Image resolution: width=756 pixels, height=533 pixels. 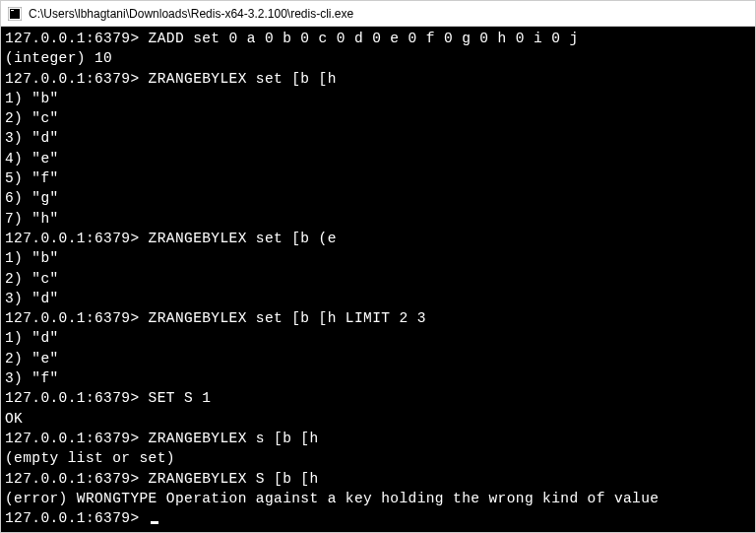 What do you see at coordinates (378, 318) in the screenshot?
I see `terminal-line: 127.0.0.1:6379> ZRANGEBYLEX set [b [h LI…` at bounding box center [378, 318].